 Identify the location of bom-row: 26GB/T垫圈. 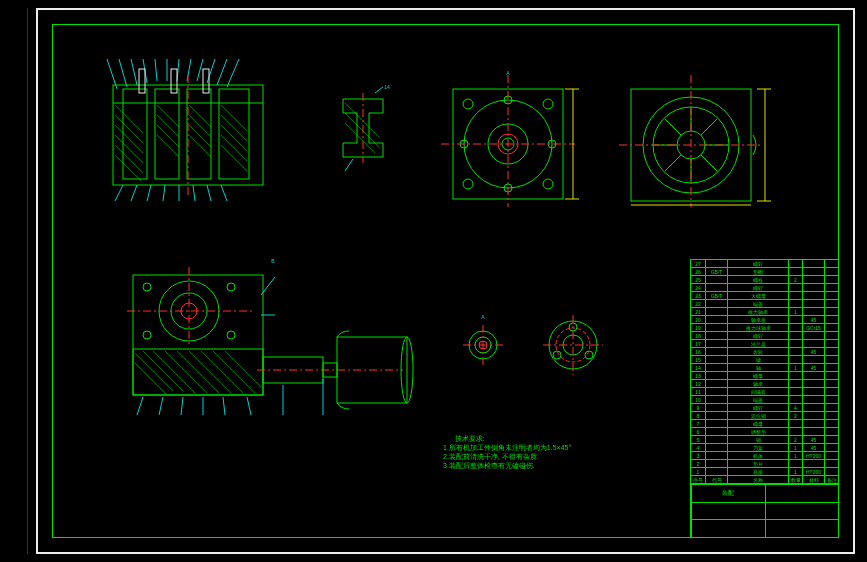
(764, 271).